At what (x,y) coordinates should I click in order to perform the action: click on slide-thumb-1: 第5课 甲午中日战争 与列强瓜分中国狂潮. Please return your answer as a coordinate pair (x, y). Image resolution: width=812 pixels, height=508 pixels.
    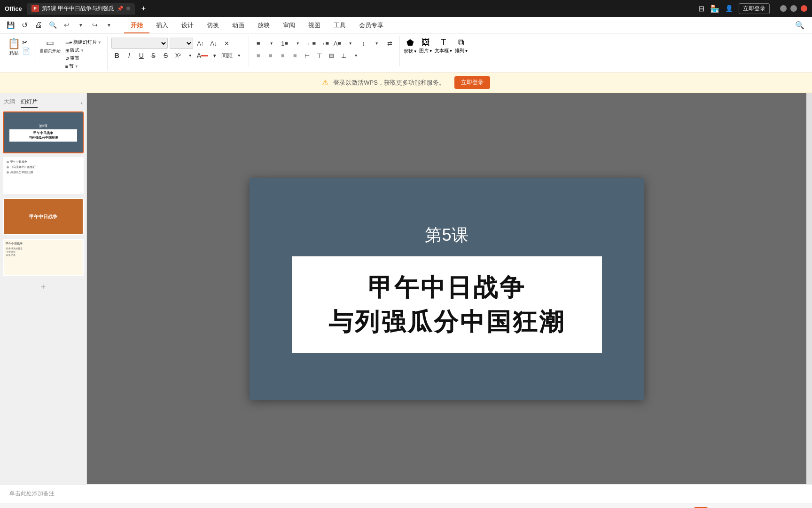
    Looking at the image, I should click on (43, 133).